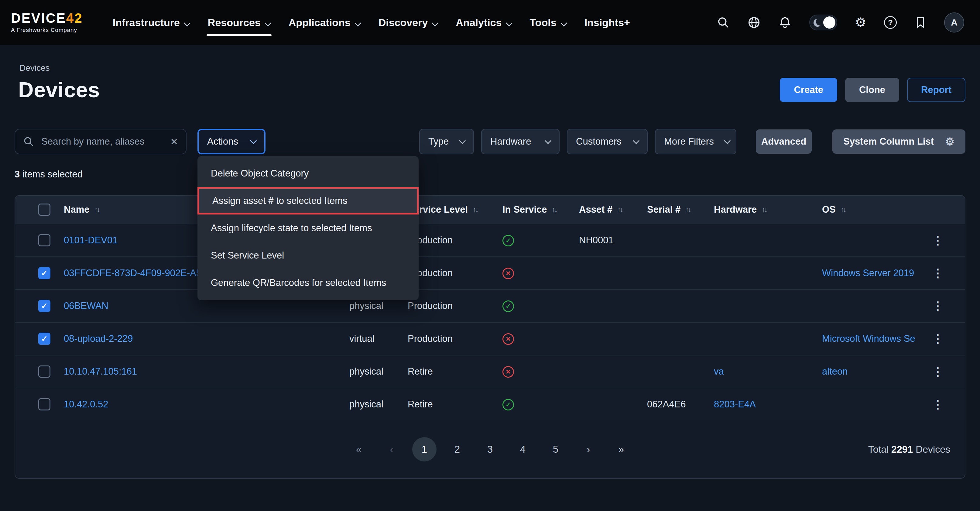  I want to click on table-header-row: Name Type Service Level In Service Asset…, so click(490, 210).